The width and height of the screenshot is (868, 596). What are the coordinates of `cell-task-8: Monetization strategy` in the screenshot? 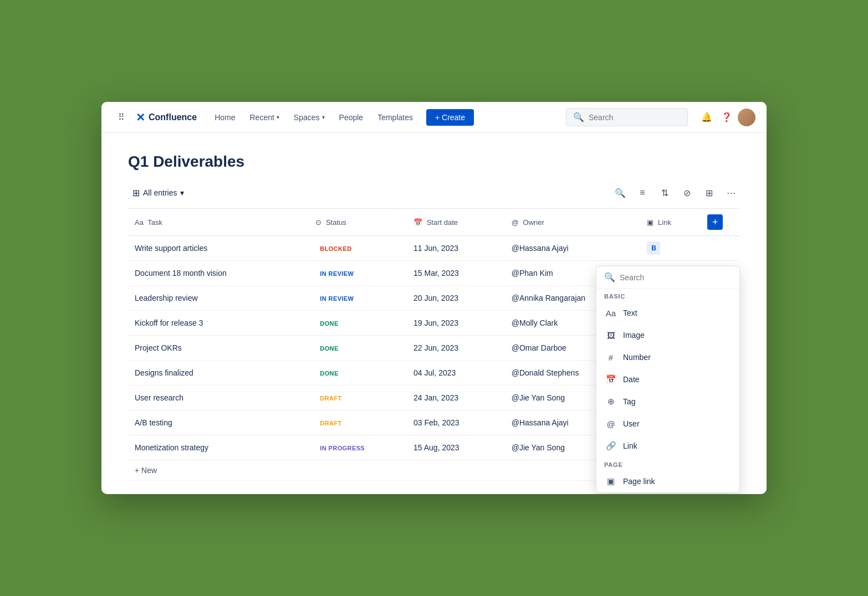 It's located at (218, 448).